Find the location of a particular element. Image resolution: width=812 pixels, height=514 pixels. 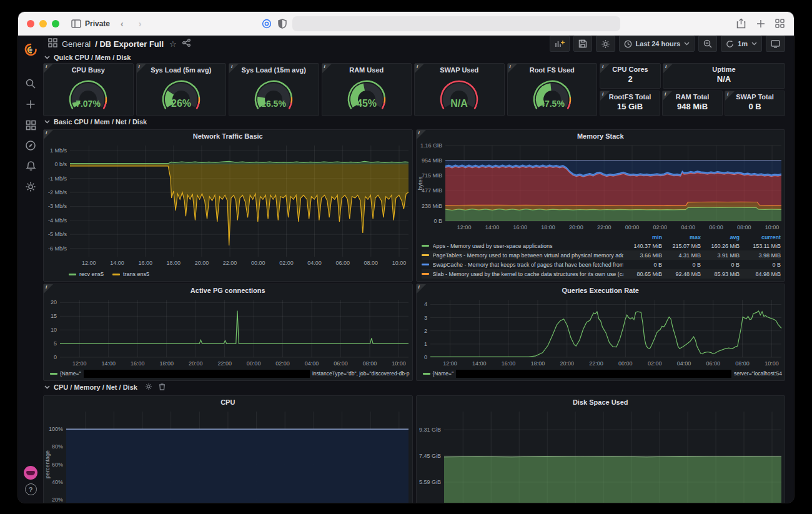

svg-text: 20% is located at coordinates (57, 500).